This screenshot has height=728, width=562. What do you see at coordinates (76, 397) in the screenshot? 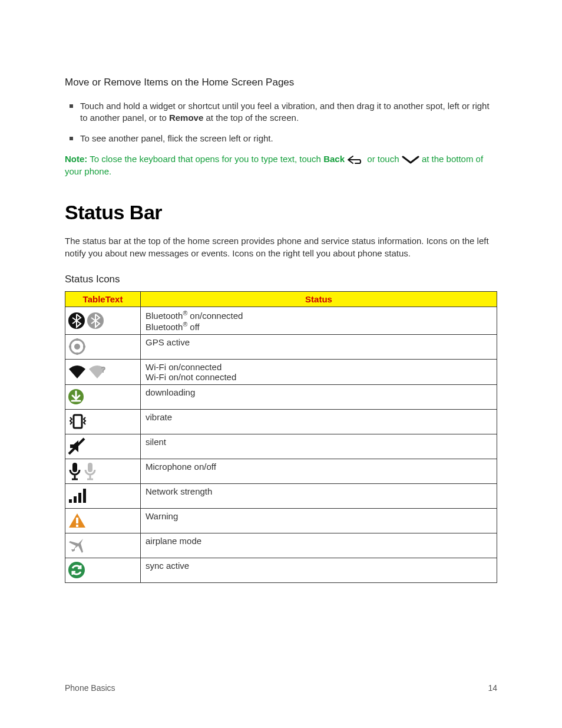
I see `download-icon` at bounding box center [76, 397].